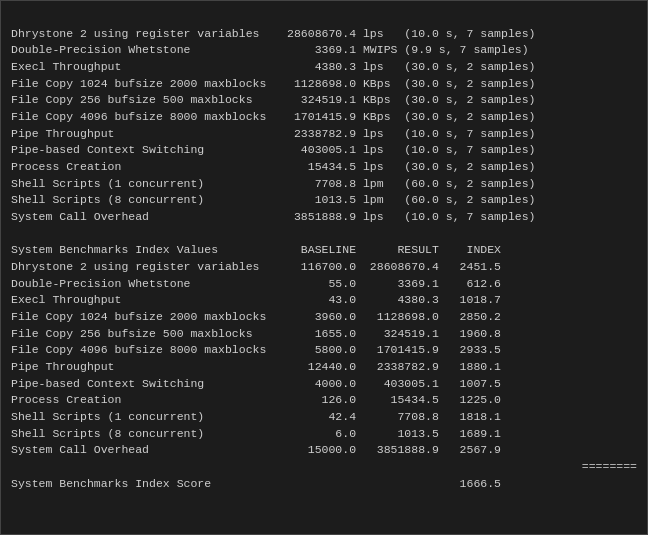 This screenshot has height=535, width=648. I want to click on index-row: Pipe Throughput 12440.0 2338782.9 1880.1, so click(324, 368).